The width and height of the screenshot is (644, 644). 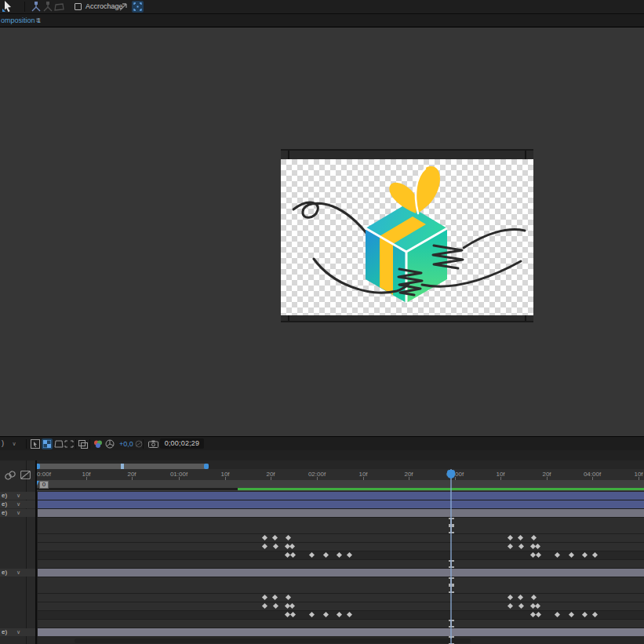 What do you see at coordinates (407, 154) in the screenshot?
I see `comp-pasteboard-strip-top` at bounding box center [407, 154].